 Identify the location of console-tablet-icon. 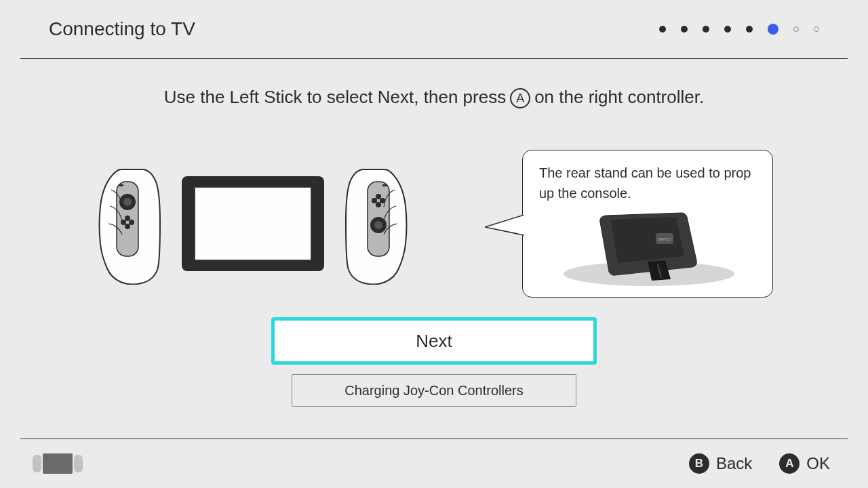
(253, 224).